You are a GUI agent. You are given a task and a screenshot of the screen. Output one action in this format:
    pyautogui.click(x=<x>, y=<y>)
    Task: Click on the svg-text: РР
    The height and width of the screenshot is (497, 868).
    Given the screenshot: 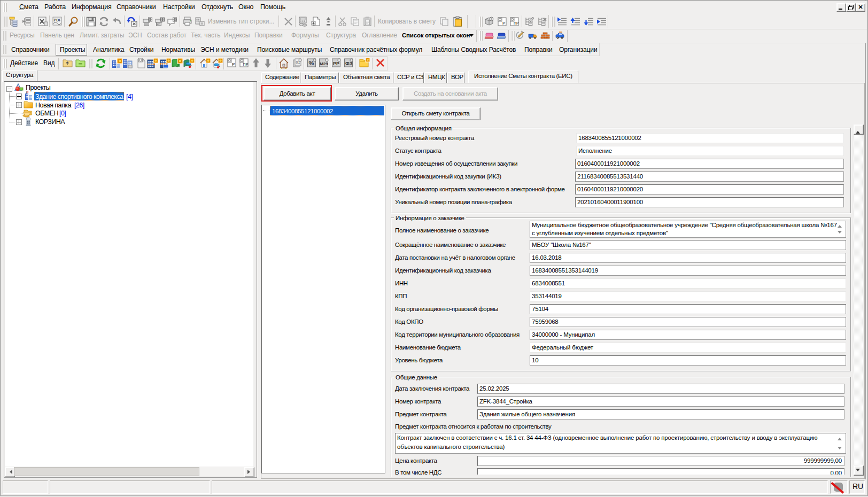 What is the action you would take?
    pyautogui.click(x=336, y=64)
    